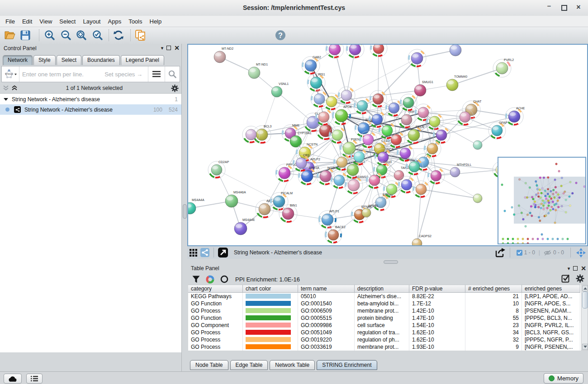 The image size is (588, 384). I want to click on help-button: ?, so click(280, 35).